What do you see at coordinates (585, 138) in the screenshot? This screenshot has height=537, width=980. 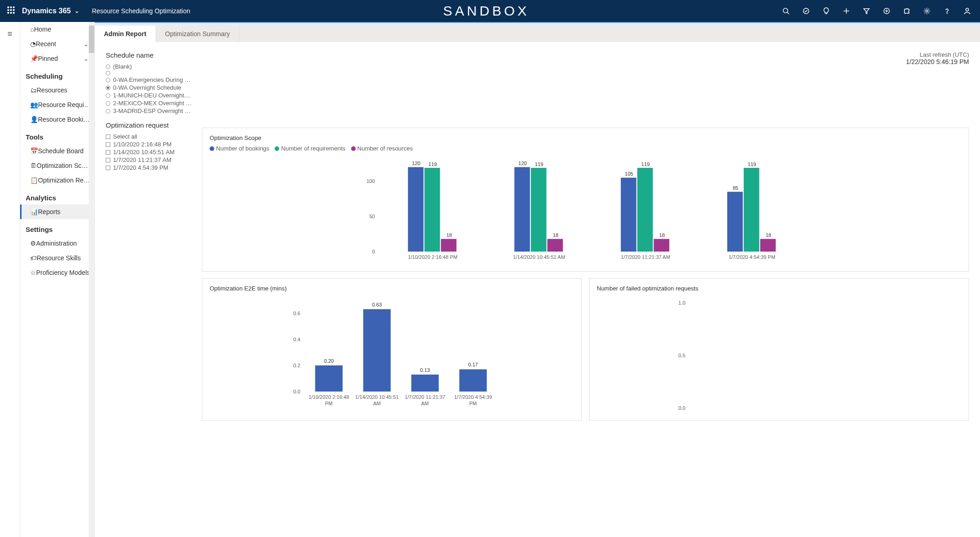 I see `card-title: Optimization Scope` at bounding box center [585, 138].